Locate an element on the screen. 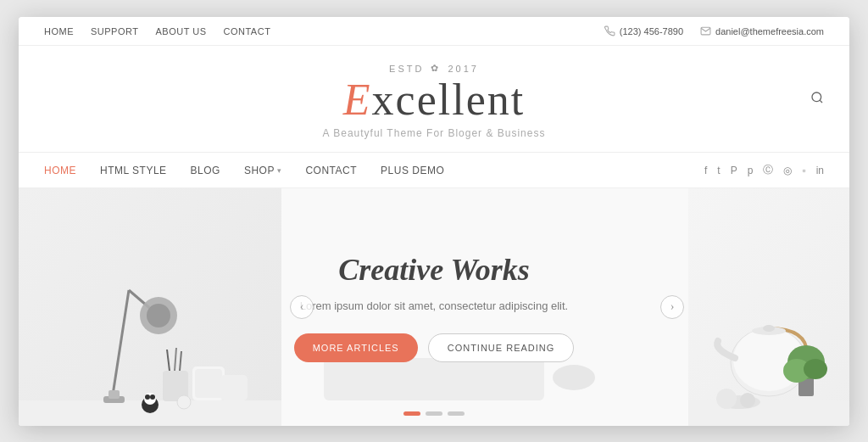 The image size is (868, 442). nav-contact: CONTACT is located at coordinates (331, 171).